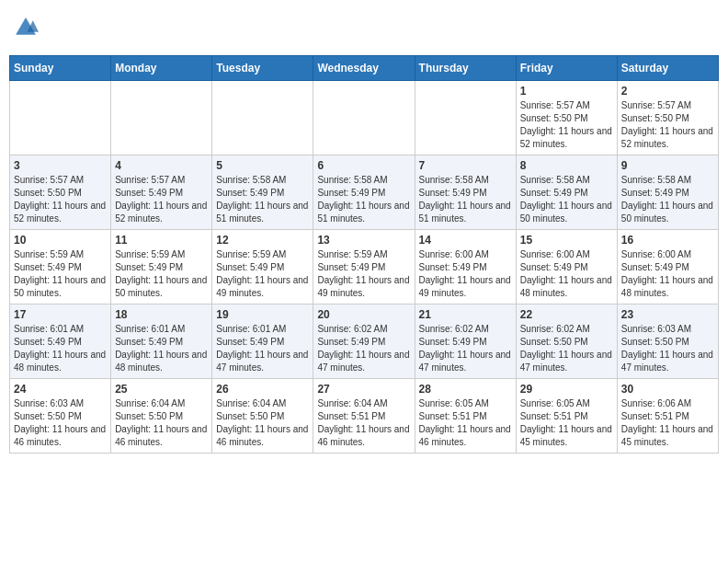 The height and width of the screenshot is (563, 728). What do you see at coordinates (364, 342) in the screenshot?
I see `calendar-cell: 20Sunrise: 6:02 AM Sunset: 5:49 PM Dayli…` at bounding box center [364, 342].